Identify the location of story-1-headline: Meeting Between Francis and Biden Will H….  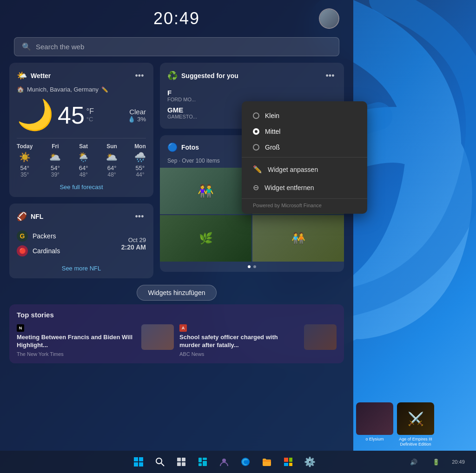
(77, 342).